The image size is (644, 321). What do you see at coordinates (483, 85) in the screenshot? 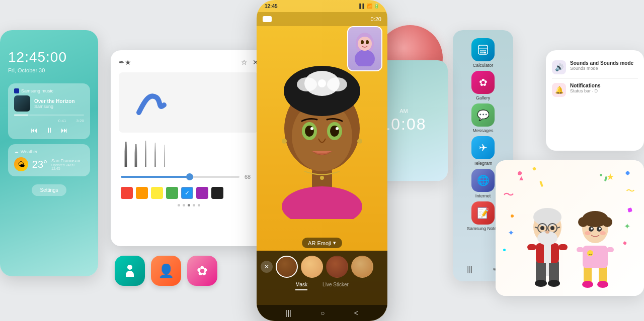
I see `app-item-gallery: ✿ Gallery` at bounding box center [483, 85].